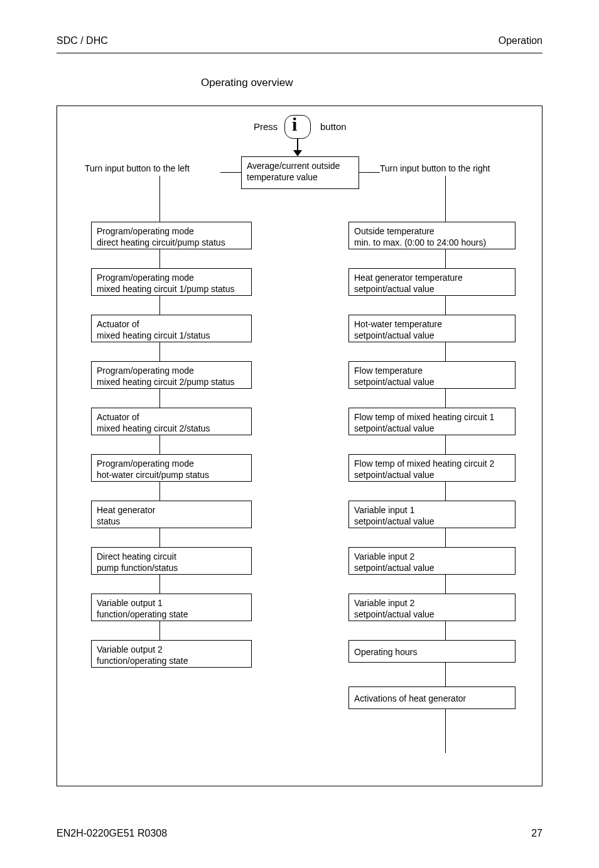 The width and height of the screenshot is (599, 868). What do you see at coordinates (432, 328) in the screenshot?
I see `right-box-3: Hot-water temperaturesetpoint/actual val…` at bounding box center [432, 328].